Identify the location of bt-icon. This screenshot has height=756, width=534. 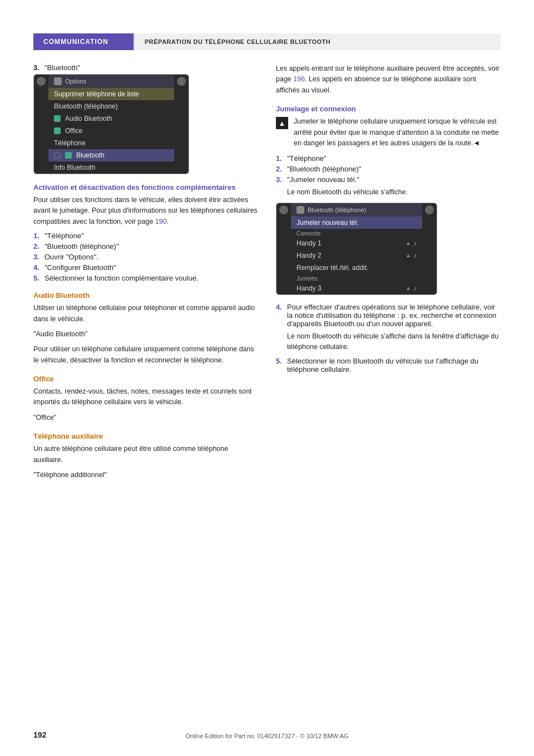
(300, 210).